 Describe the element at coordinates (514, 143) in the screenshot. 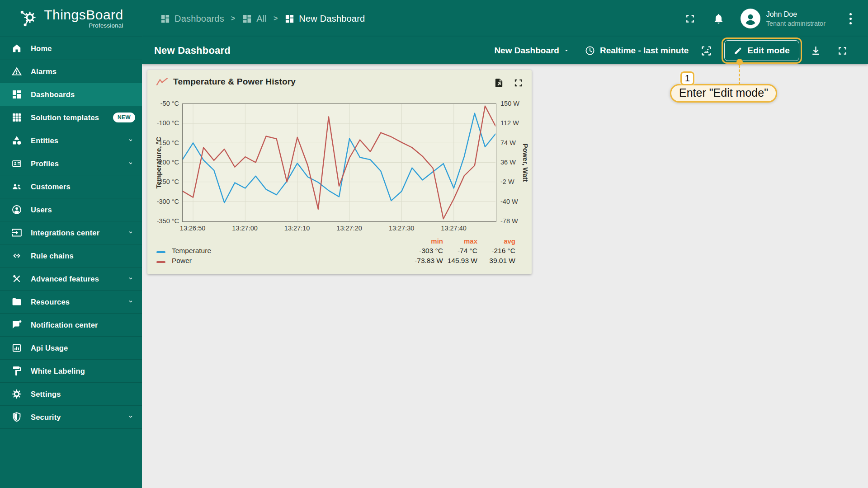

I see `y-right-tick: 74 W` at that location.